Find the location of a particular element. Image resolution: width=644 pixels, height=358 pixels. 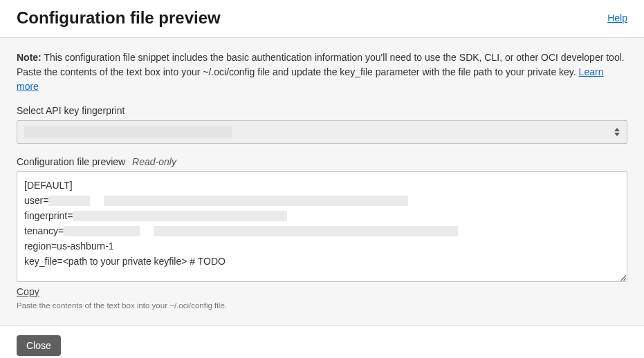

cfg-line-keyfile: key_file=<path to your private keyfile> … is located at coordinates (125, 261).